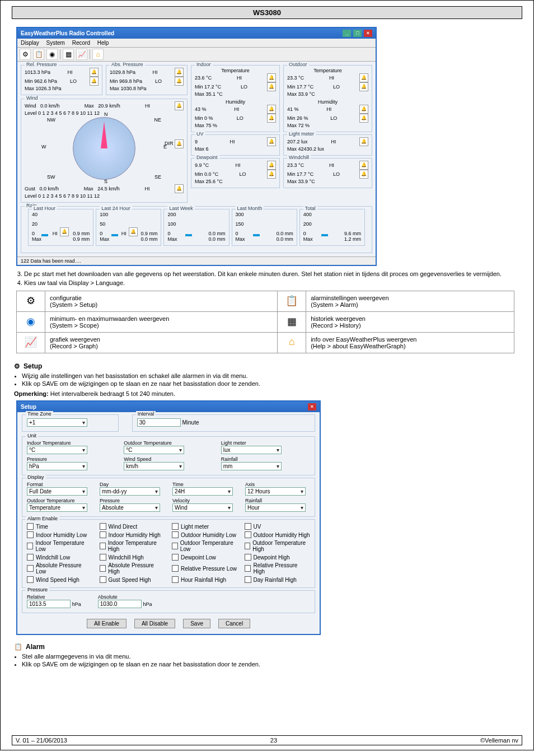  What do you see at coordinates (278, 535) in the screenshot?
I see `alarm-checkbox: Outdoor Humidity High` at bounding box center [278, 535].